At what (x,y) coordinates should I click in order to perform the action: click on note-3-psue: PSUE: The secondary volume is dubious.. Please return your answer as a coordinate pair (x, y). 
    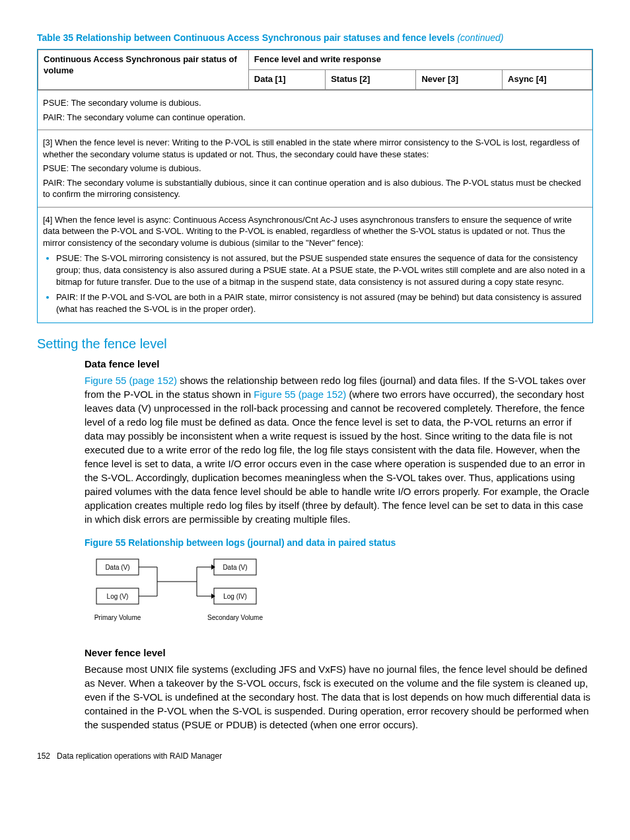
    Looking at the image, I should click on (315, 169).